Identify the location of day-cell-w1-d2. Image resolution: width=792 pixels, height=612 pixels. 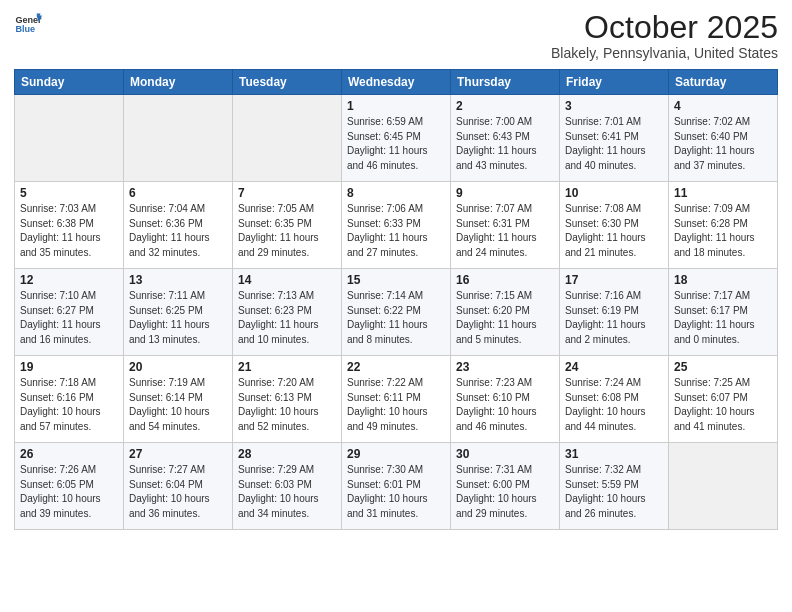
(178, 138).